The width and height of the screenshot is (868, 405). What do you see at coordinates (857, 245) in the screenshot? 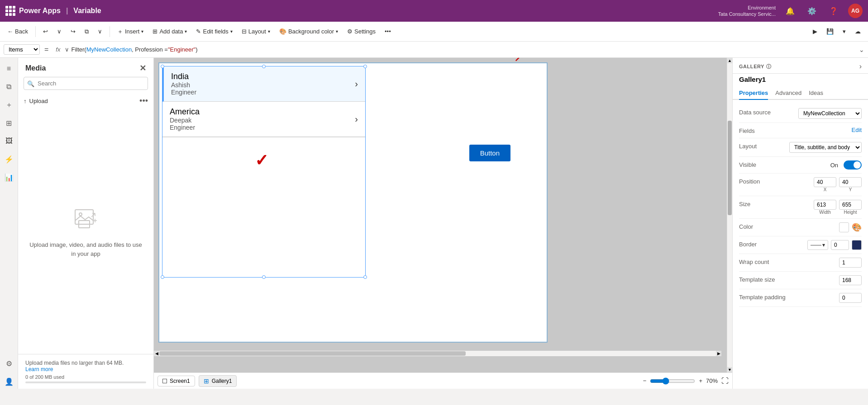
I see `border-color-swatch` at bounding box center [857, 245].